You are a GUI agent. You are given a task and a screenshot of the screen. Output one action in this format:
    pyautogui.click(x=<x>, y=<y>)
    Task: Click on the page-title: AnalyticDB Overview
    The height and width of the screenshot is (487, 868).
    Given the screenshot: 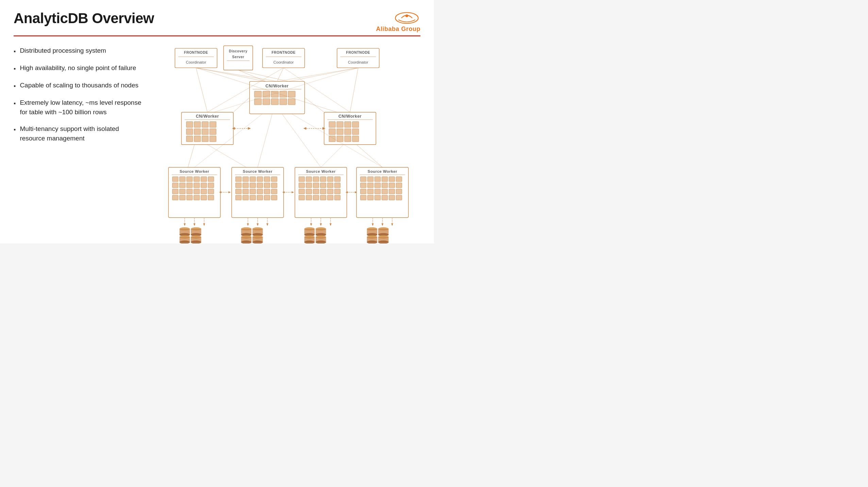 What is the action you would take?
    pyautogui.click(x=84, y=18)
    